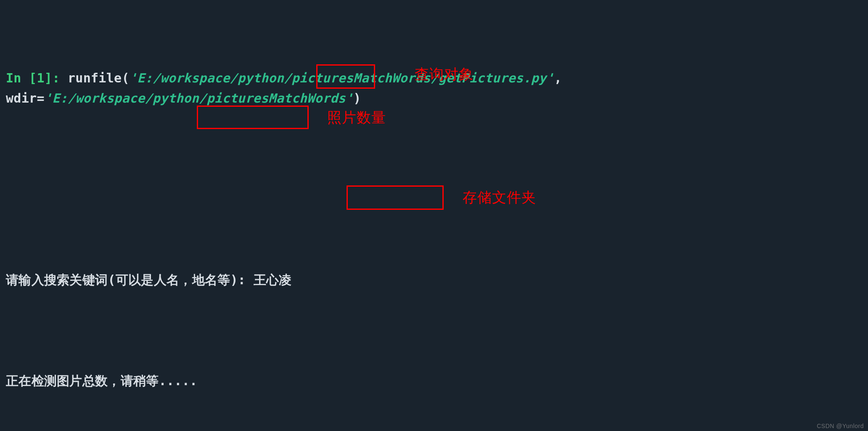 The height and width of the screenshot is (431, 868). What do you see at coordinates (357, 98) in the screenshot?
I see `call-close: )` at bounding box center [357, 98].